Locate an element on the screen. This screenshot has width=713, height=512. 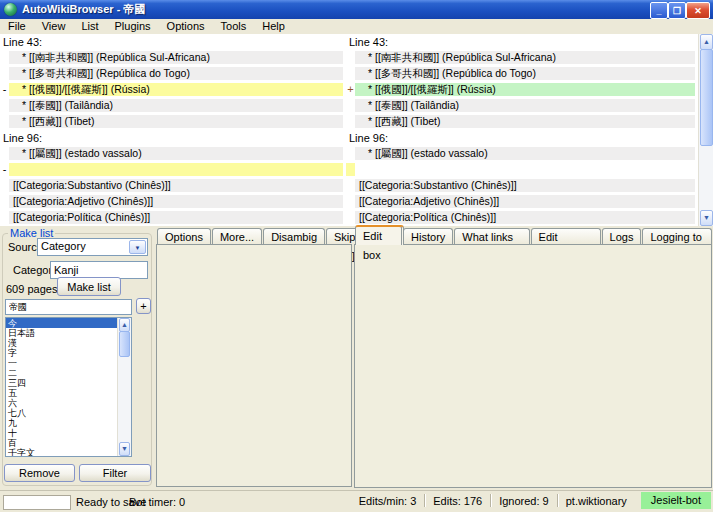
pages-count: 609 pages is located at coordinates (32, 289).